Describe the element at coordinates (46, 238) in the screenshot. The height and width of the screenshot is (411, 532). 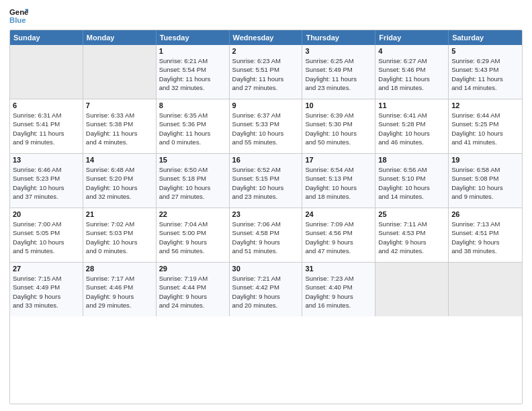
I see `day-info: Sunrise: 7:00 AM Sunset: 5:05 PM Dayligh…` at that location.